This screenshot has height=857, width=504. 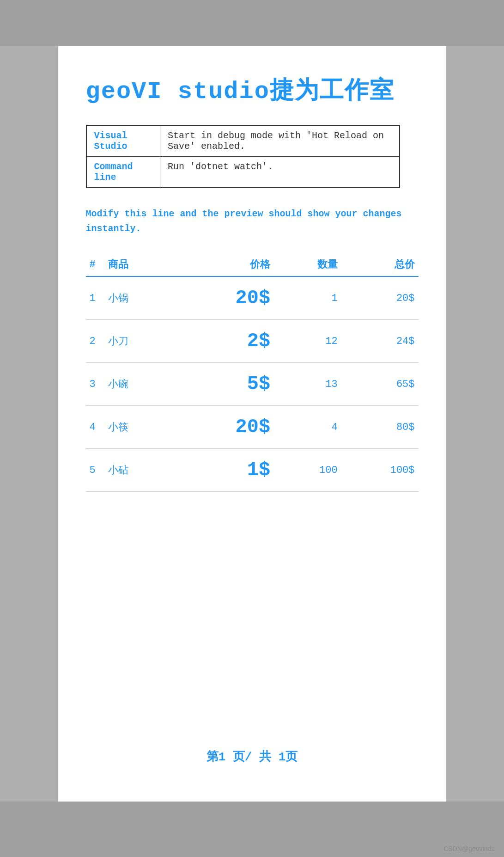 I want to click on cell-name: 小筷, so click(x=138, y=427).